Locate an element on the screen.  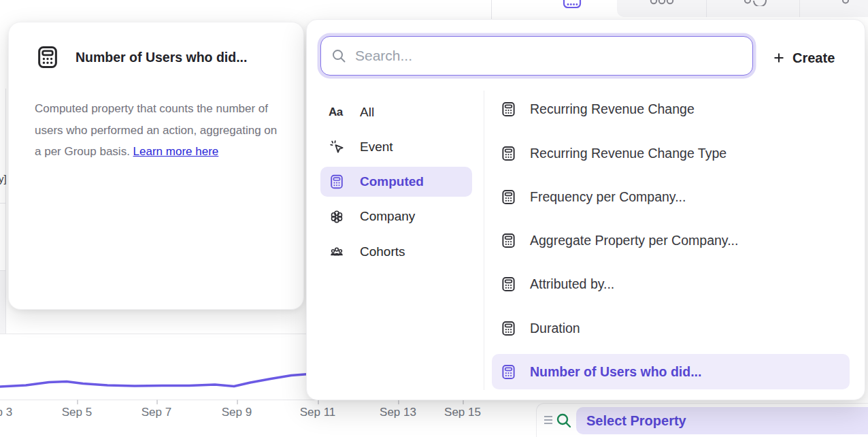
learn-more-link: Learn more here is located at coordinates (176, 151).